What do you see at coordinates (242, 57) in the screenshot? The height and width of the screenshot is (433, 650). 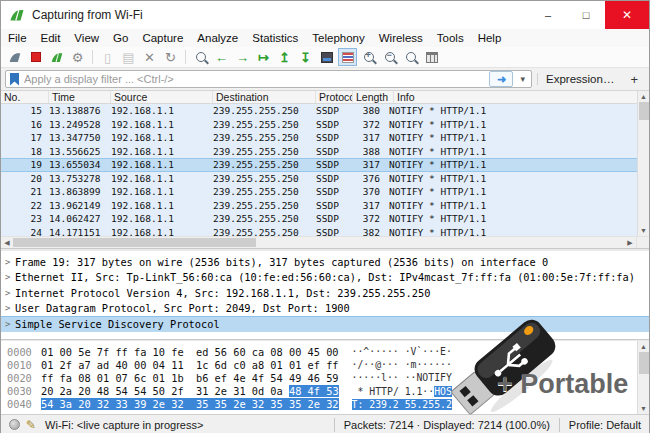 I see `go-forward-icon: →` at bounding box center [242, 57].